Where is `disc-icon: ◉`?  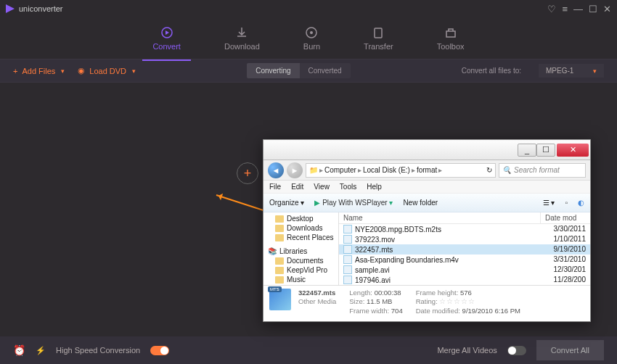 disc-icon: ◉ is located at coordinates (81, 71).